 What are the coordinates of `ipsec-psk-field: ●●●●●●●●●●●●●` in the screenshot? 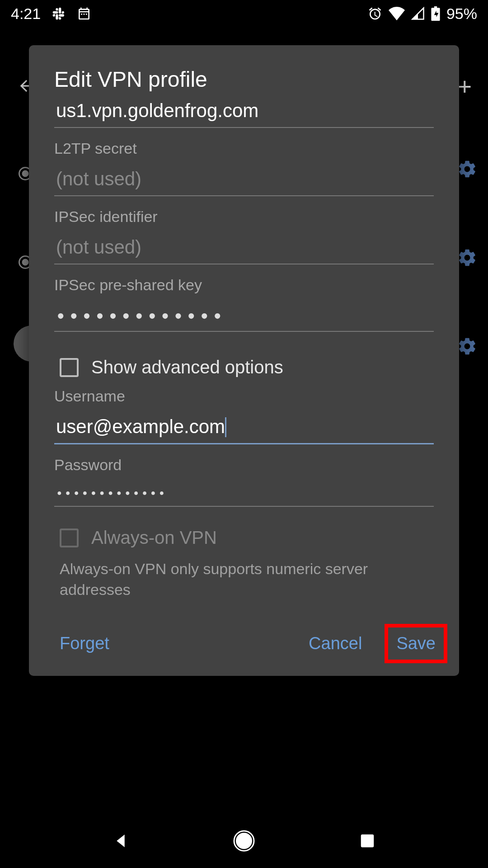 It's located at (244, 314).